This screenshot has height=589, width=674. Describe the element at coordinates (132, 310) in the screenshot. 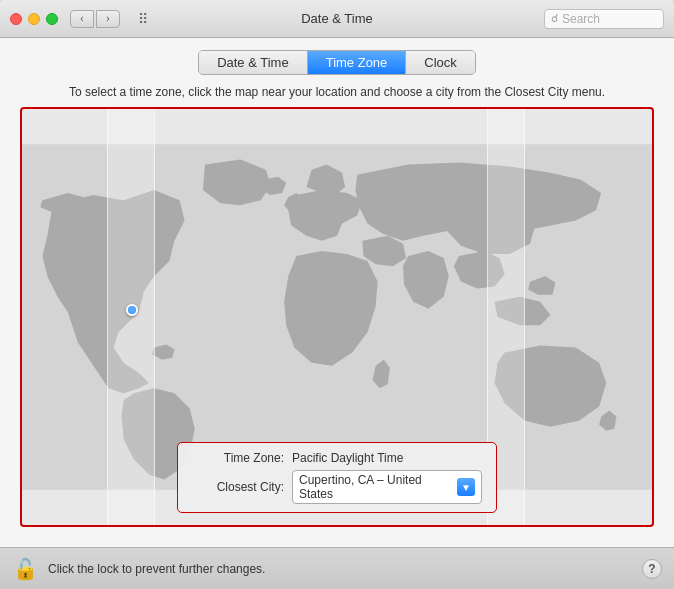

I see `location-dot` at that location.